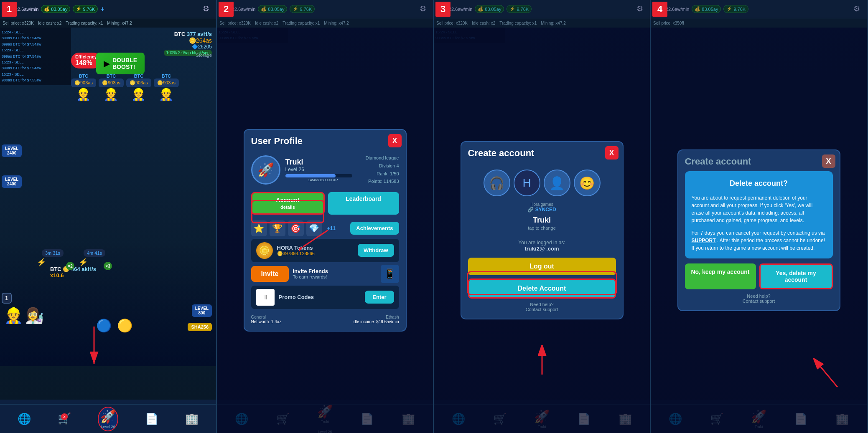 The height and width of the screenshot is (433, 868). What do you see at coordinates (325, 170) in the screenshot?
I see `profile-header: 🚀 Truki Level 26 14583/150000 XP Diamond…` at bounding box center [325, 170].